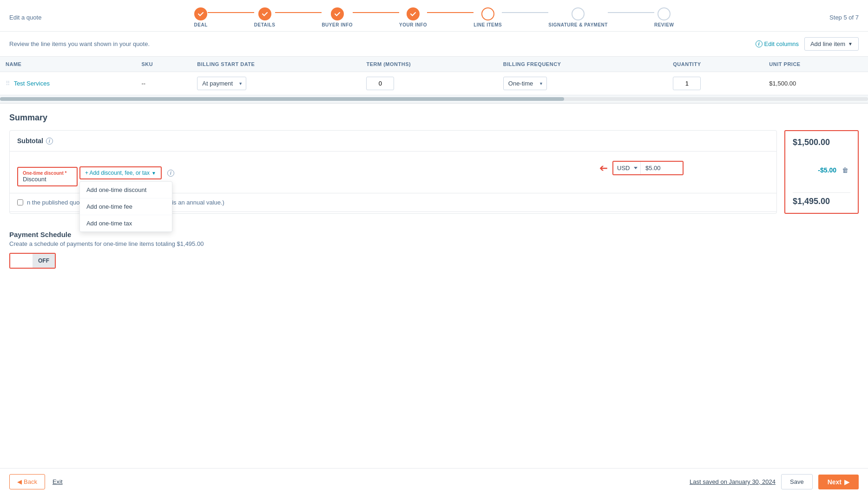 This screenshot has width=868, height=495. I want to click on terms-checkbox, so click(20, 203).